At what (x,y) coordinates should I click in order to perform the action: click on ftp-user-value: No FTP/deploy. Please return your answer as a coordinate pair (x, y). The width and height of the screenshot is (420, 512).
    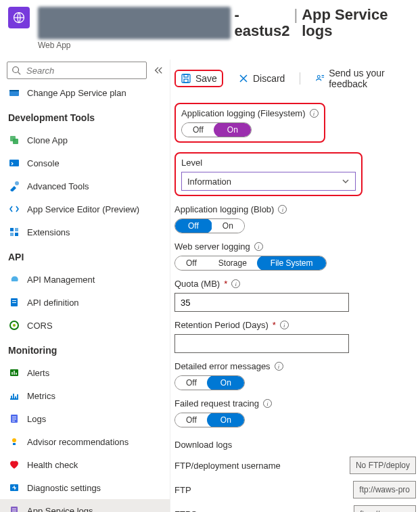
    Looking at the image, I should click on (383, 465).